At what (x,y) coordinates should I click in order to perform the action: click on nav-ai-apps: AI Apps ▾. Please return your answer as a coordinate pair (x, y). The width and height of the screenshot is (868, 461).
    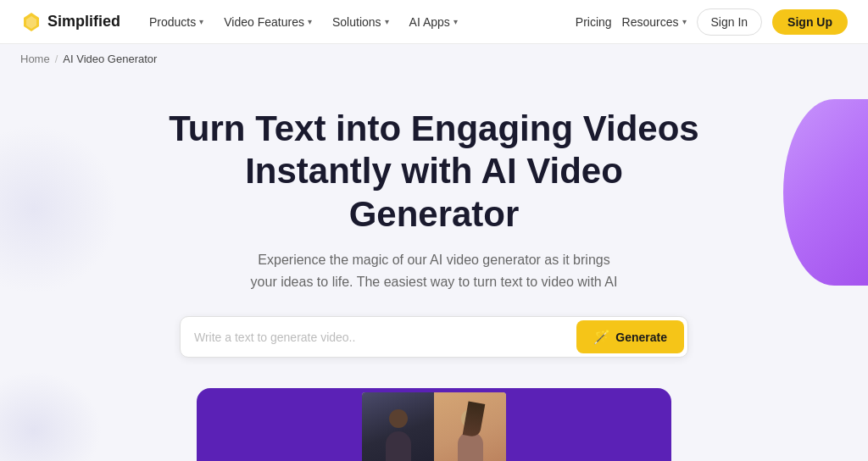
    Looking at the image, I should click on (434, 22).